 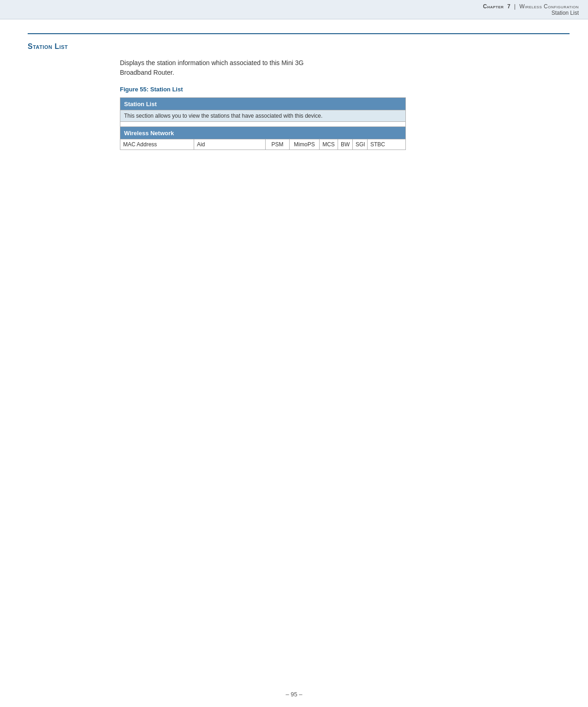 What do you see at coordinates (299, 34) in the screenshot?
I see `section-divider` at bounding box center [299, 34].